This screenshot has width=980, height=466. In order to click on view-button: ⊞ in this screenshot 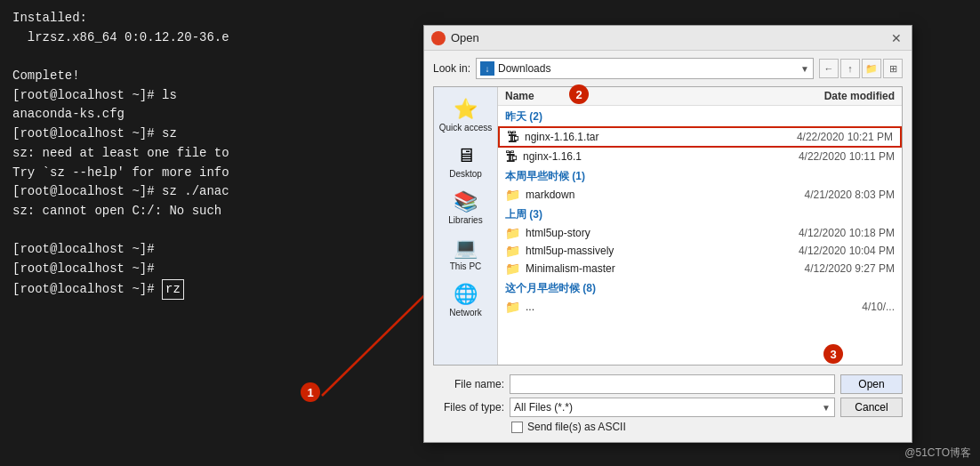, I will do `click(893, 68)`.